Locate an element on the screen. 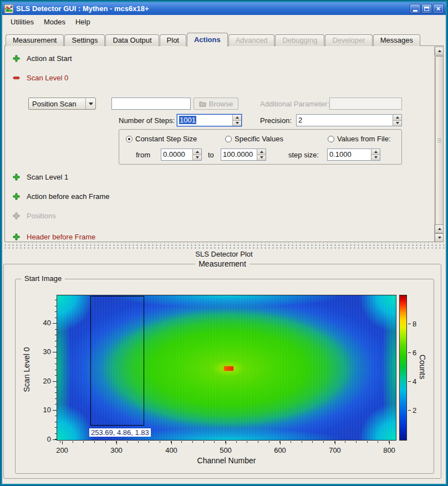  menu-help: Help is located at coordinates (83, 22).